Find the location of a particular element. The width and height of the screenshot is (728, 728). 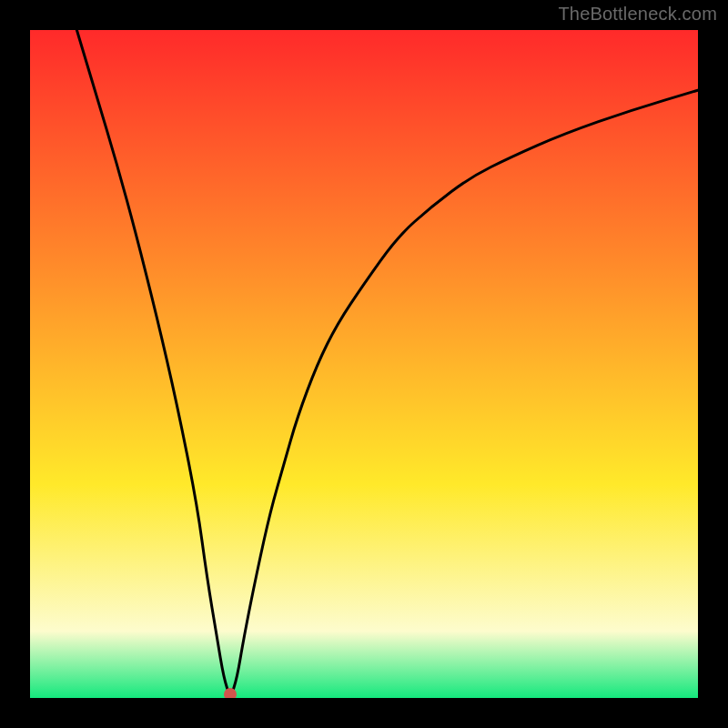

marker-dot is located at coordinates (230, 693).